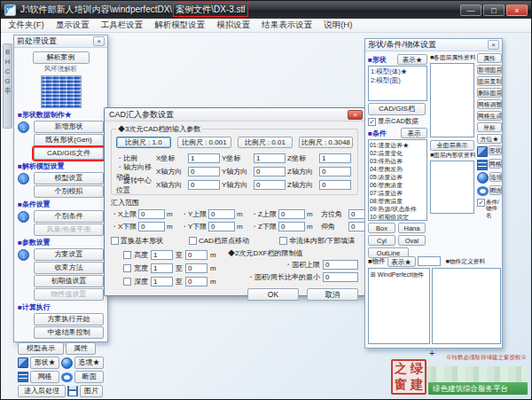  What do you see at coordinates (204, 172) in the screenshot?
I see `x-move-input` at bounding box center [204, 172].